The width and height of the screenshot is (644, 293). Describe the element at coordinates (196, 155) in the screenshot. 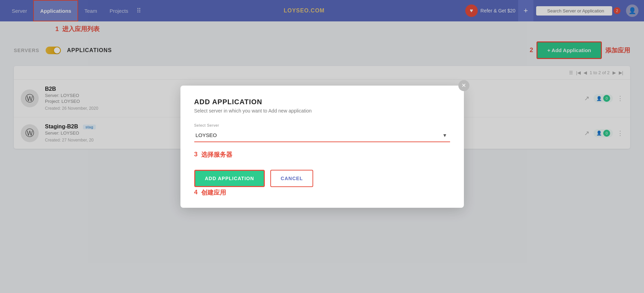

I see `step3-num: 3` at that location.